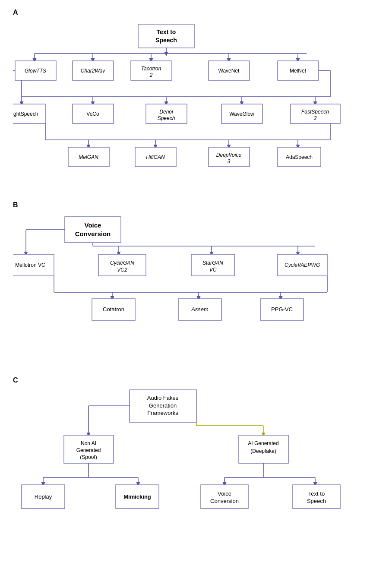  Describe the element at coordinates (163, 413) in the screenshot. I see `svg-text: Frameworks` at that location.